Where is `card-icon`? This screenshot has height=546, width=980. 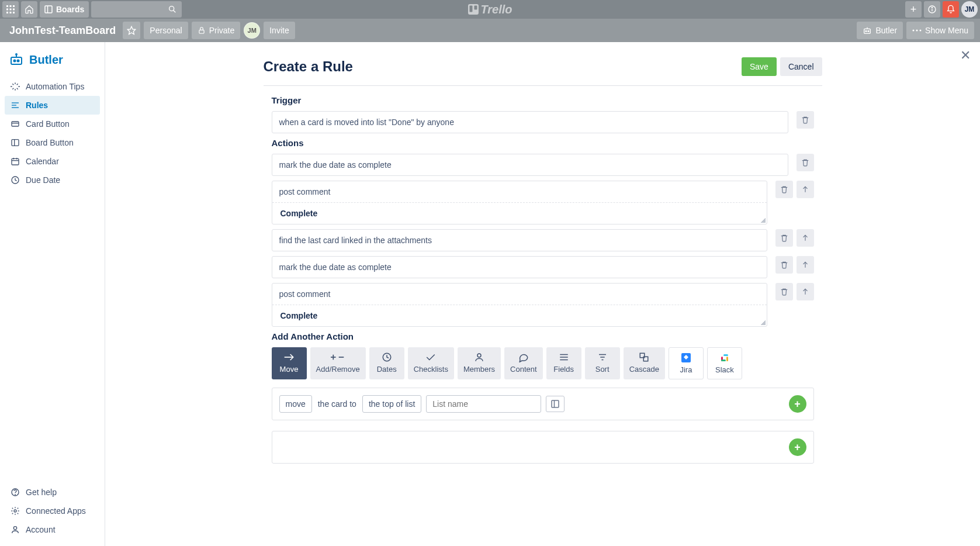
card-icon is located at coordinates (15, 124).